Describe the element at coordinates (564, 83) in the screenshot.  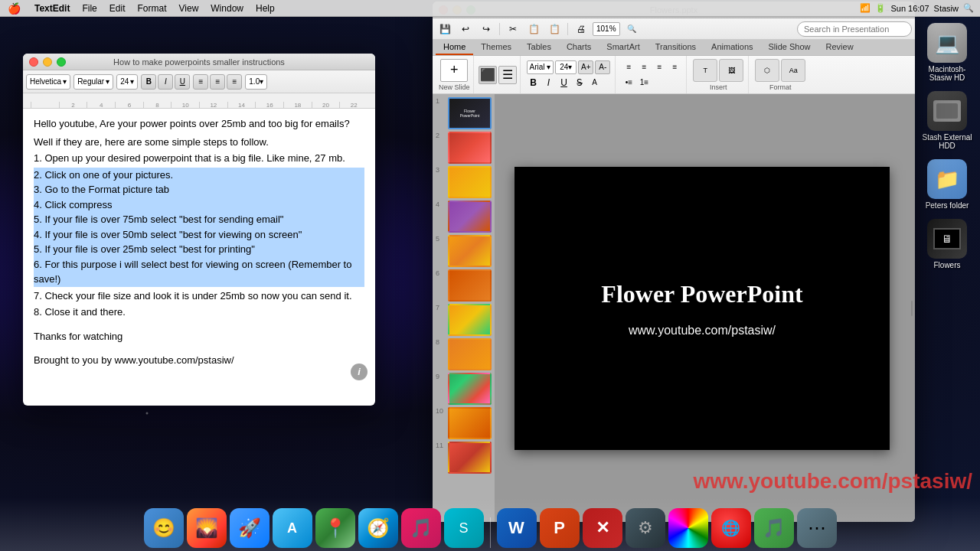
I see `underline-btn: U` at that location.